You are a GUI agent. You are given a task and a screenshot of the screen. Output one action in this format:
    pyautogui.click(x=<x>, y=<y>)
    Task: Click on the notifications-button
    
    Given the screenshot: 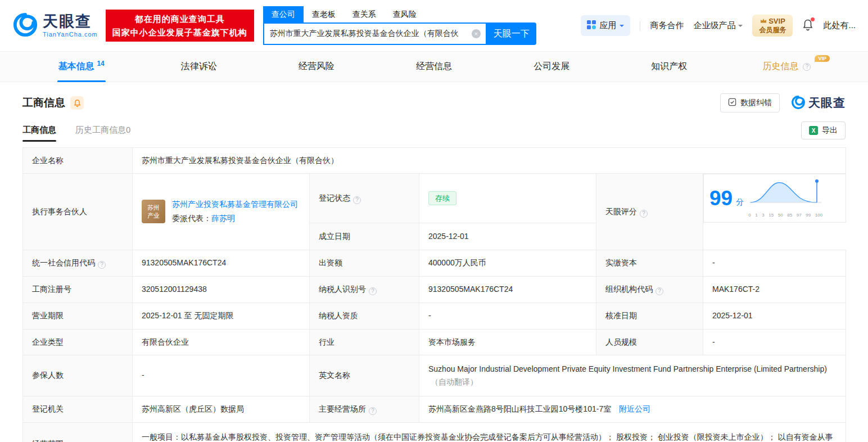 What is the action you would take?
    pyautogui.click(x=808, y=26)
    